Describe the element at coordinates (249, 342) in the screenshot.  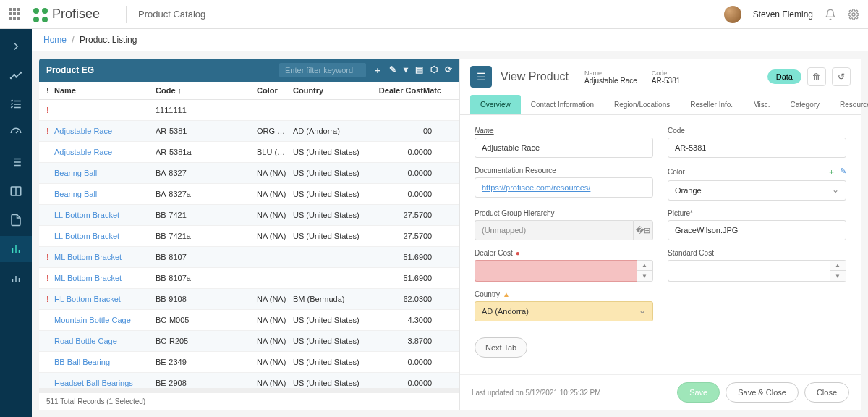
I see `table-row: Road Bottle CageBC-R205NA (NA)US (United…` at that location.